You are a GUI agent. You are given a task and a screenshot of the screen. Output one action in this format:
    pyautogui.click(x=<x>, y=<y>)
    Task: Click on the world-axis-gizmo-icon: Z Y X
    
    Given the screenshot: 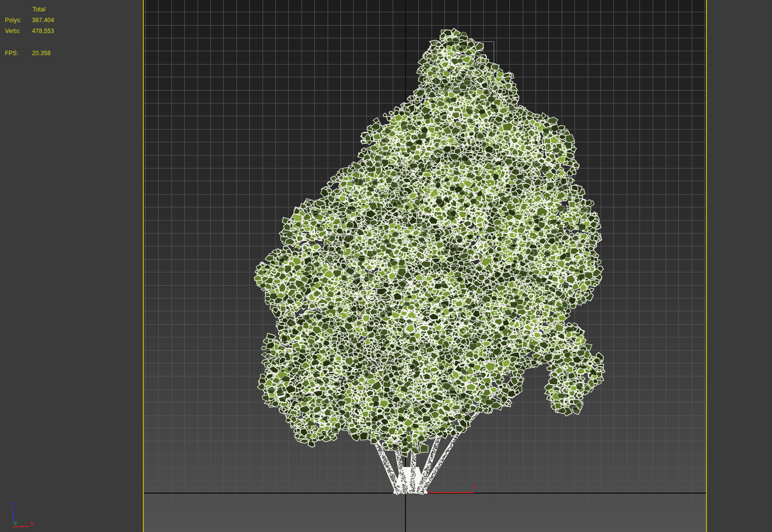 What is the action you would take?
    pyautogui.click(x=20, y=515)
    